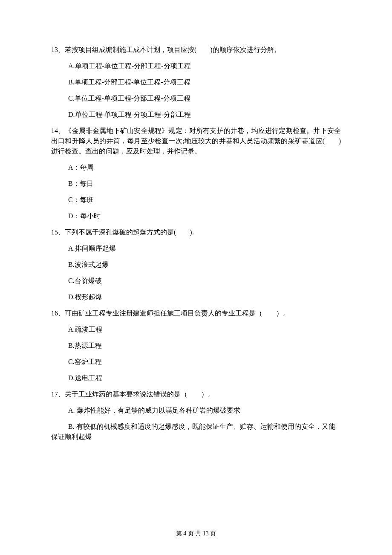 This screenshot has height=555, width=392. What do you see at coordinates (205, 216) in the screenshot?
I see `option-d: D：每小时` at bounding box center [205, 216].